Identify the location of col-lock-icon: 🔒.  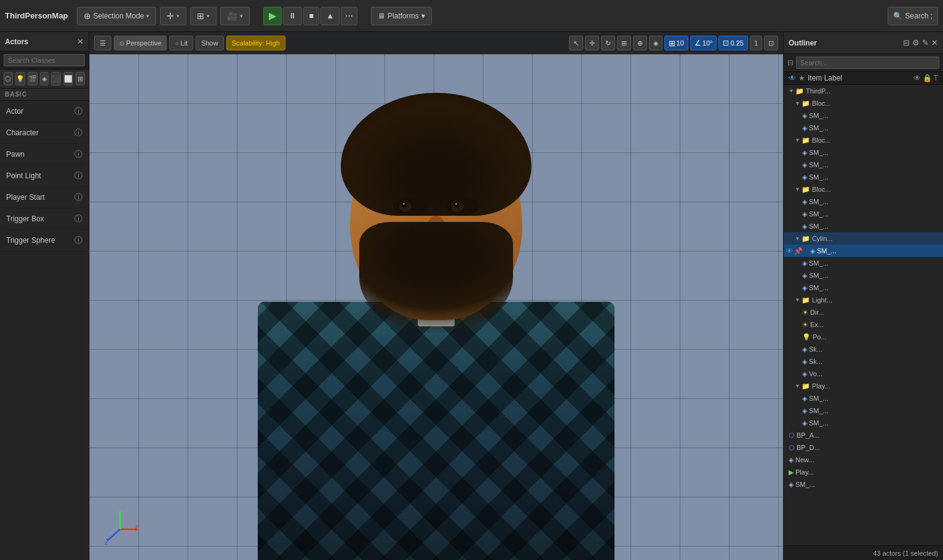
(928, 78).